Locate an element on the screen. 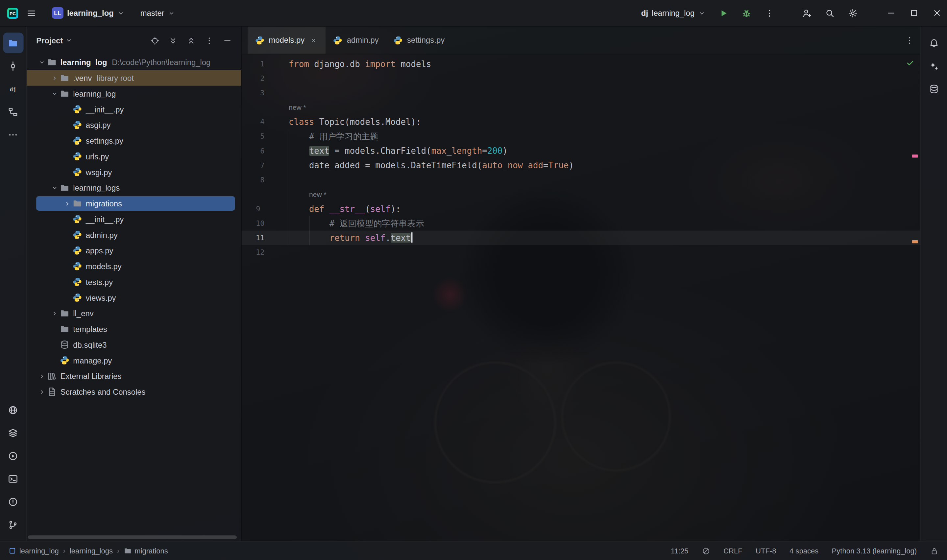 This screenshot has height=560, width=947. tree-item-learning-log: learning_log is located at coordinates (134, 94).